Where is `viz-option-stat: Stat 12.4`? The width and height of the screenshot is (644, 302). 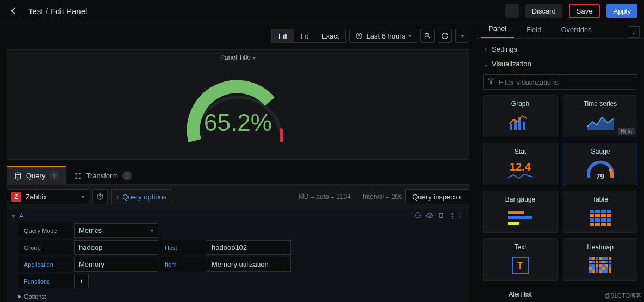
viz-option-stat: Stat 12.4 is located at coordinates (520, 164).